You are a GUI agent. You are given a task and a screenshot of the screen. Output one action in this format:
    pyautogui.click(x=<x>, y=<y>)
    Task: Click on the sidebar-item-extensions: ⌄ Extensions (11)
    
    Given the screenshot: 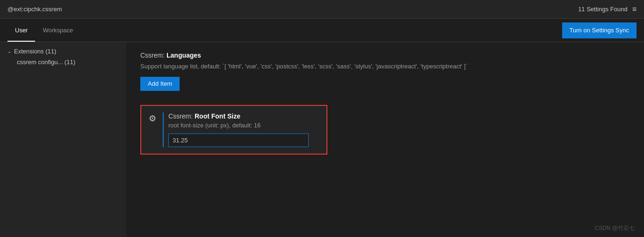 What is the action you would take?
    pyautogui.click(x=63, y=52)
    